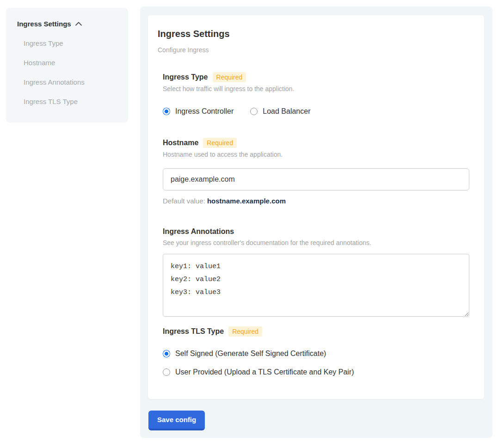 The image size is (504, 448). Describe the element at coordinates (315, 34) in the screenshot. I see `page-title: Ingress Settings` at that location.